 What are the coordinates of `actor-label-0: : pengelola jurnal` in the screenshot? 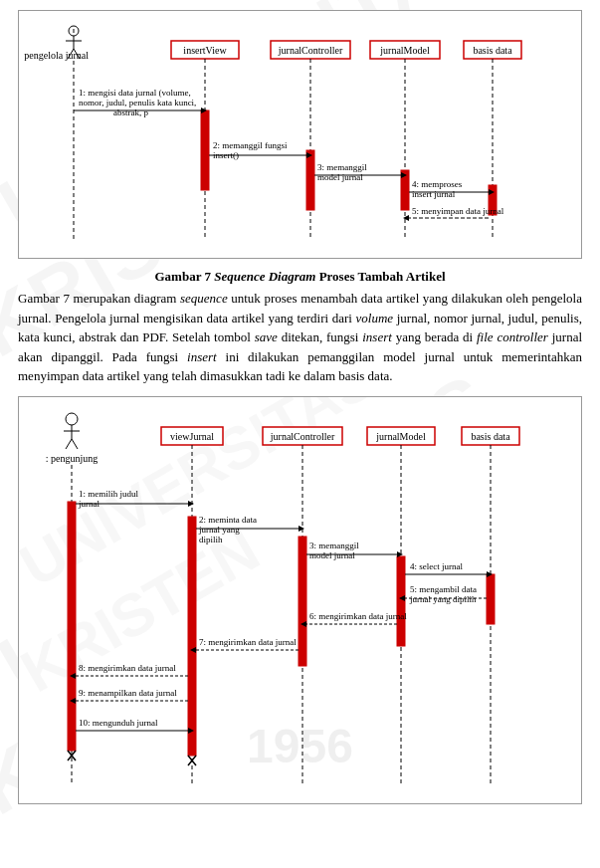 It's located at (56, 56).